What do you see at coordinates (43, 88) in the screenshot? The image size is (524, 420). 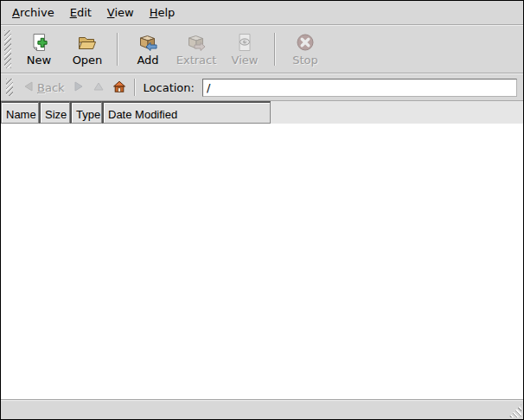 I see `back-button: Back` at bounding box center [43, 88].